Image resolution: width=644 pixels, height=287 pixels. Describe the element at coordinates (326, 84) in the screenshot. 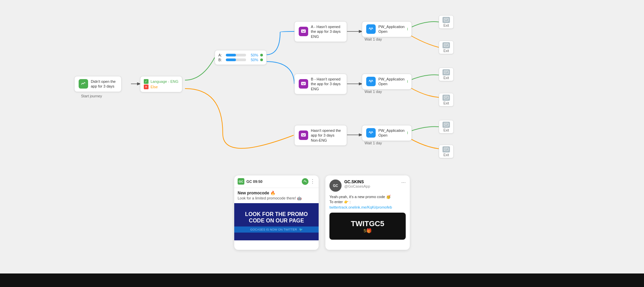

I see `msg-b-label: B - Hasn't opened the app for 3 days ENG` at that location.